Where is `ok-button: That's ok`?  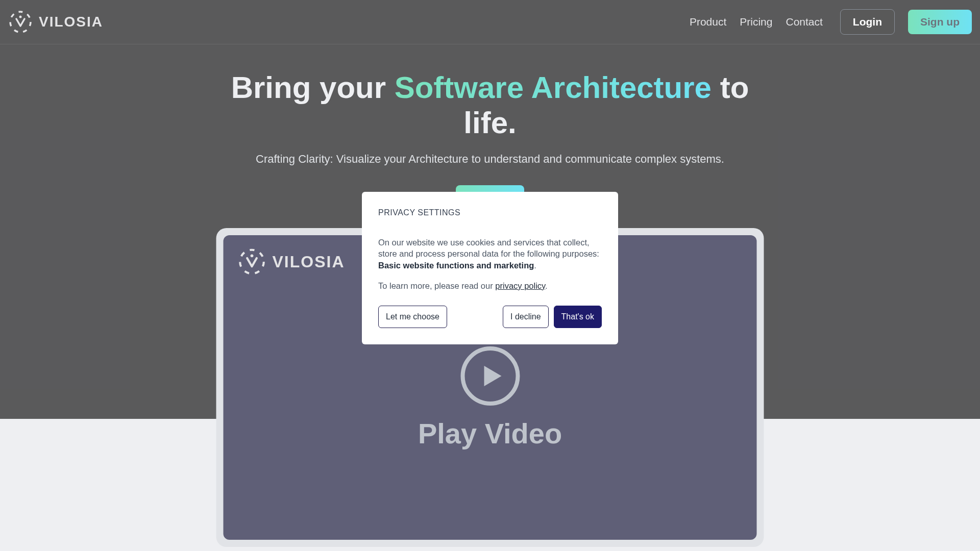 ok-button: That's ok is located at coordinates (578, 317).